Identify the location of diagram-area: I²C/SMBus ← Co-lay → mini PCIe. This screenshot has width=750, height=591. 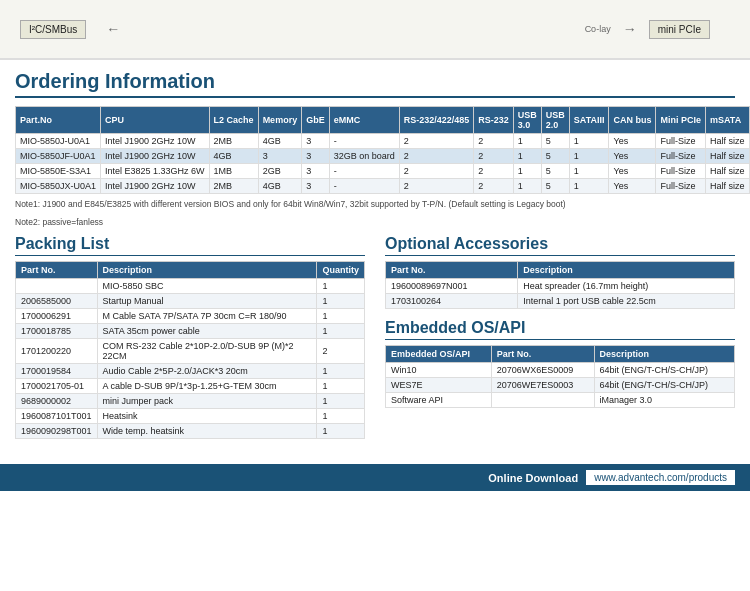
(375, 30).